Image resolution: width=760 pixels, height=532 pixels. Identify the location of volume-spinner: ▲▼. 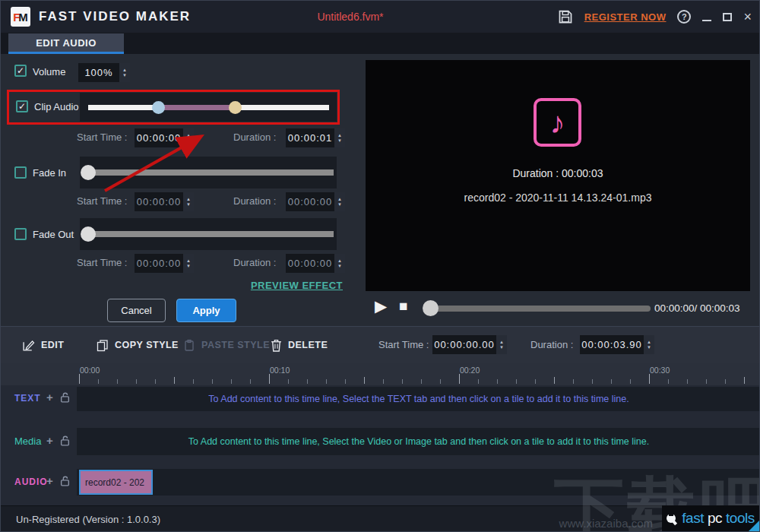
(125, 73).